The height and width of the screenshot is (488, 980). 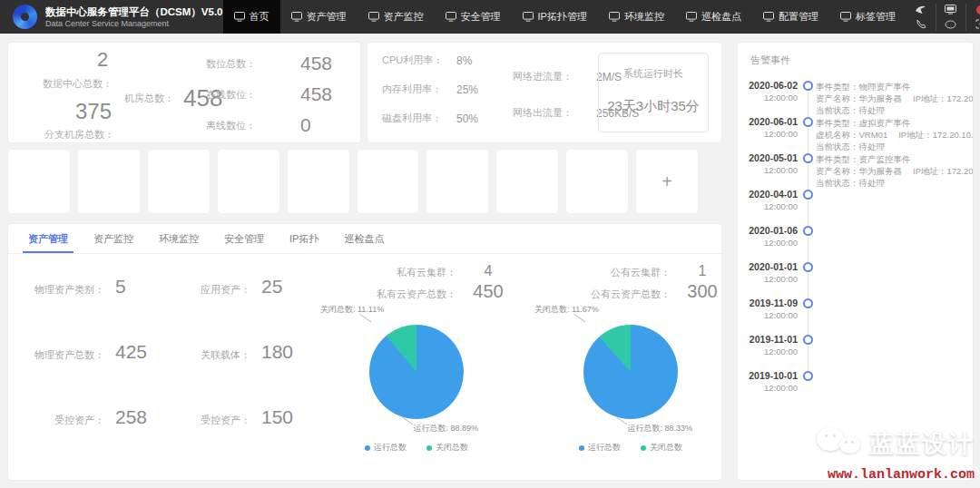 I want to click on alert-timeline-item: 2019-11-01 12:00:00, so click(x=855, y=352).